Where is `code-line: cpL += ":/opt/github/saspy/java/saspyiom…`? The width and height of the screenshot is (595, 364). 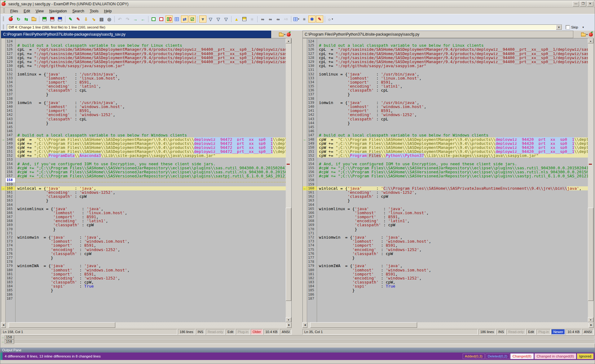 code-line: cpL += ":/opt/github/saspy/java/saspyiom… is located at coordinates (151, 66).